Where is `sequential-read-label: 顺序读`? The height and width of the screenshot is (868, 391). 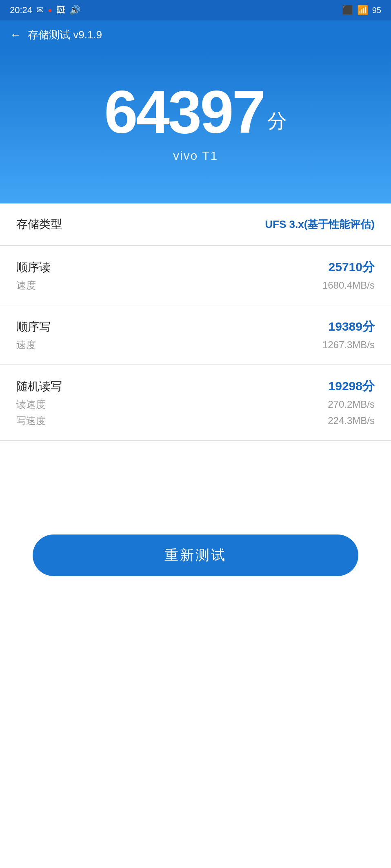
sequential-read-label: 顺序读 is located at coordinates (33, 267).